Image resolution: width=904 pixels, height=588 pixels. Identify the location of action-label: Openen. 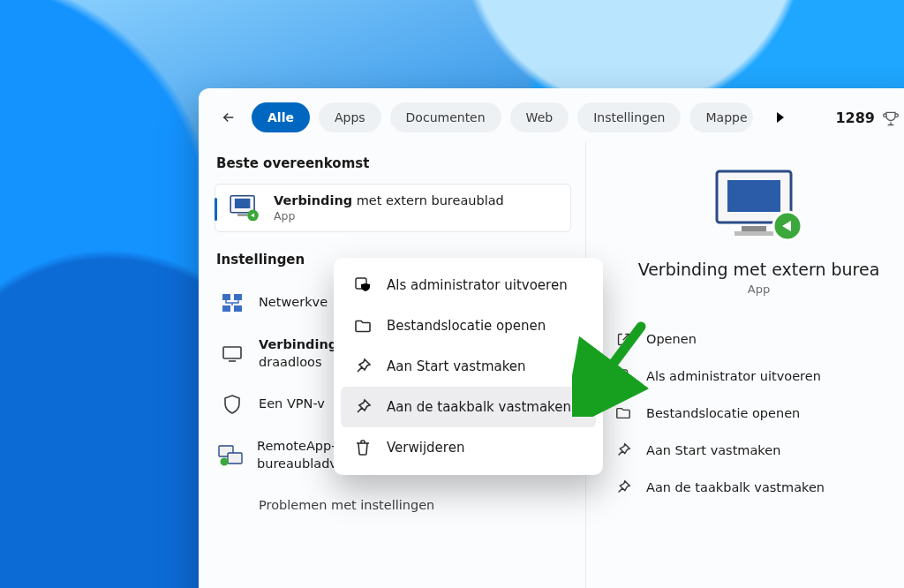
(671, 339).